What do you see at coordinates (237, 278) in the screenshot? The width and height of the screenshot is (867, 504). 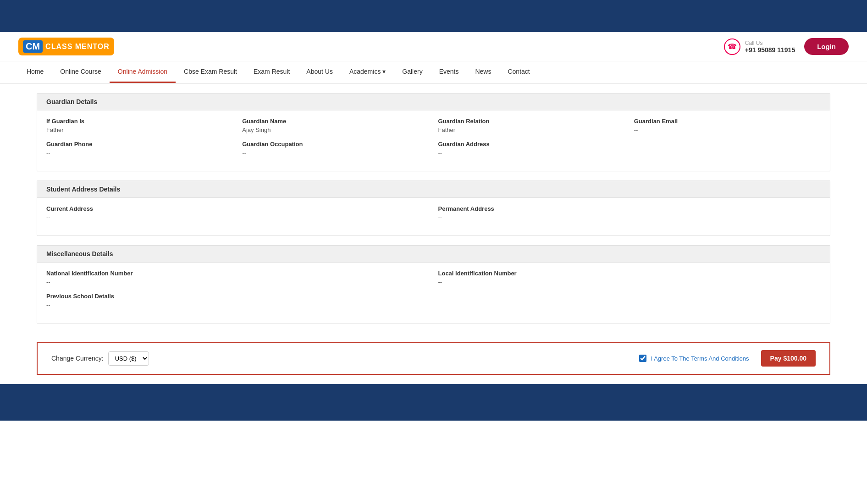 I see `field-national-id: National Identification Number --` at bounding box center [237, 278].